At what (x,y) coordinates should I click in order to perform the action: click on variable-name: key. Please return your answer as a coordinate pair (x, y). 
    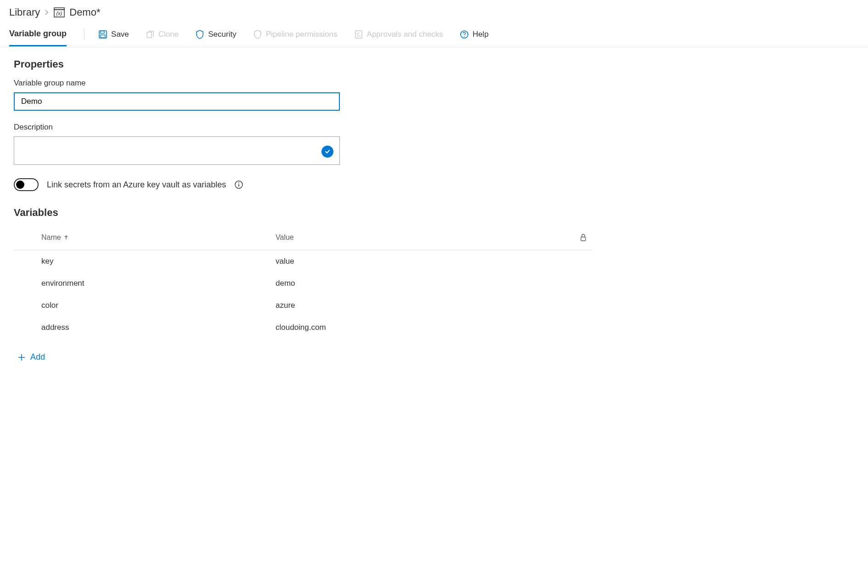
    Looking at the image, I should click on (158, 261).